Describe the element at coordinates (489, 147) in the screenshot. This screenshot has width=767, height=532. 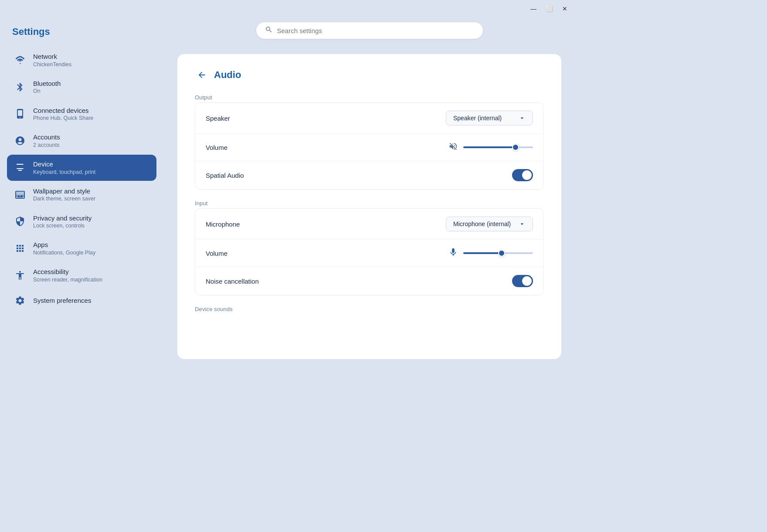
I see `output-slider-fill` at that location.